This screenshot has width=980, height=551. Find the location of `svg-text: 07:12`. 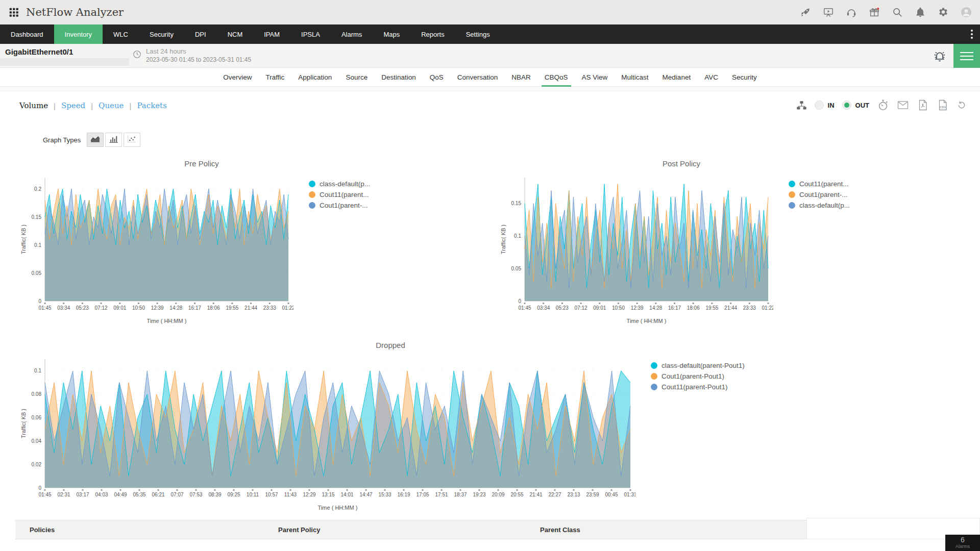

svg-text: 07:12 is located at coordinates (101, 308).